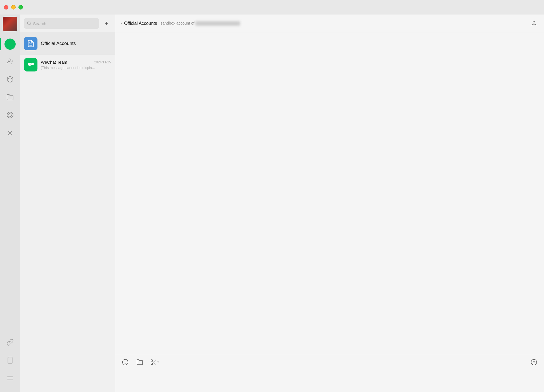  Describe the element at coordinates (10, 343) in the screenshot. I see `link-icon` at that location.